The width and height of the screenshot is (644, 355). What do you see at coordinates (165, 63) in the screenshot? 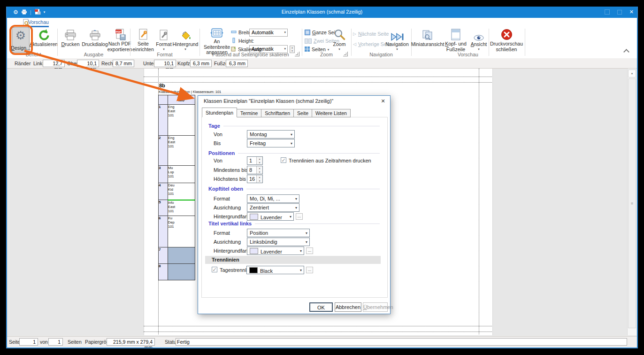
I see `unten-field: 10,1 mm` at bounding box center [165, 63].